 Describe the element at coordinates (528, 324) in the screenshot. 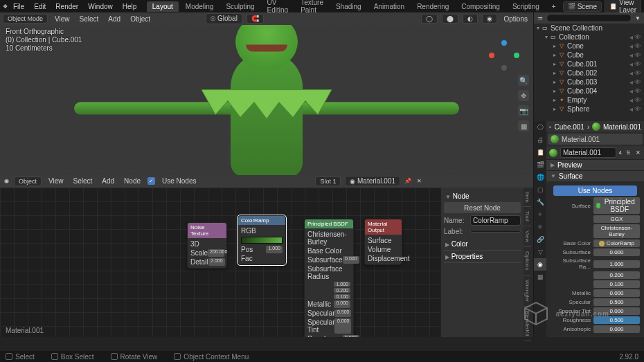

I see `sidebar-tab-blenderkit: BlenderKit` at that location.